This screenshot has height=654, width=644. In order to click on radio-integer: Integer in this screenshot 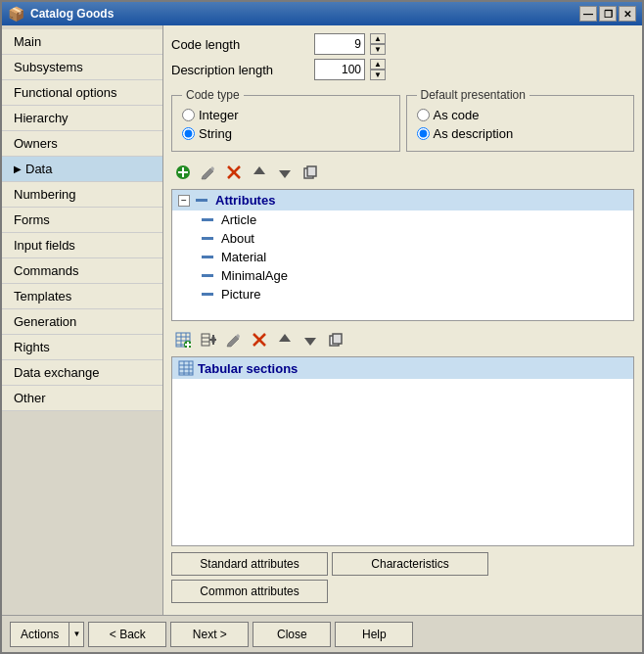, I will do `click(286, 116)`.